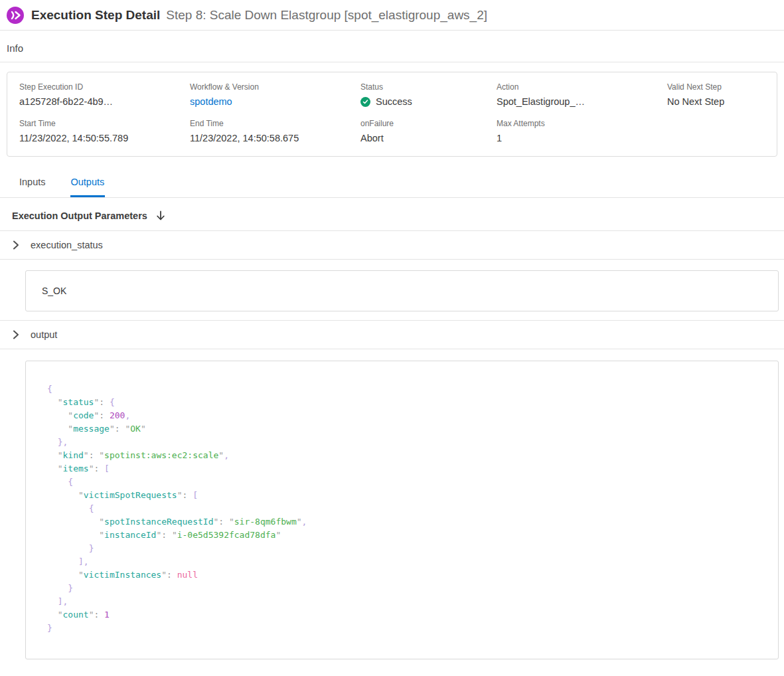 This screenshot has width=784, height=676. I want to click on section-output: output, so click(392, 335).